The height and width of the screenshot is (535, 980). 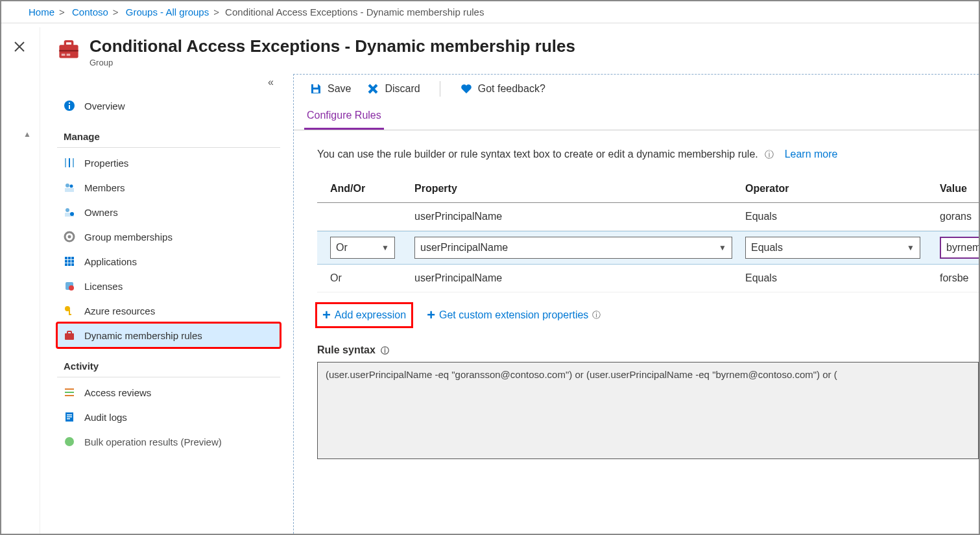 What do you see at coordinates (169, 335) in the screenshot?
I see `sidebar-item-dynamic-membership-rules: Dynamic membership rules` at bounding box center [169, 335].